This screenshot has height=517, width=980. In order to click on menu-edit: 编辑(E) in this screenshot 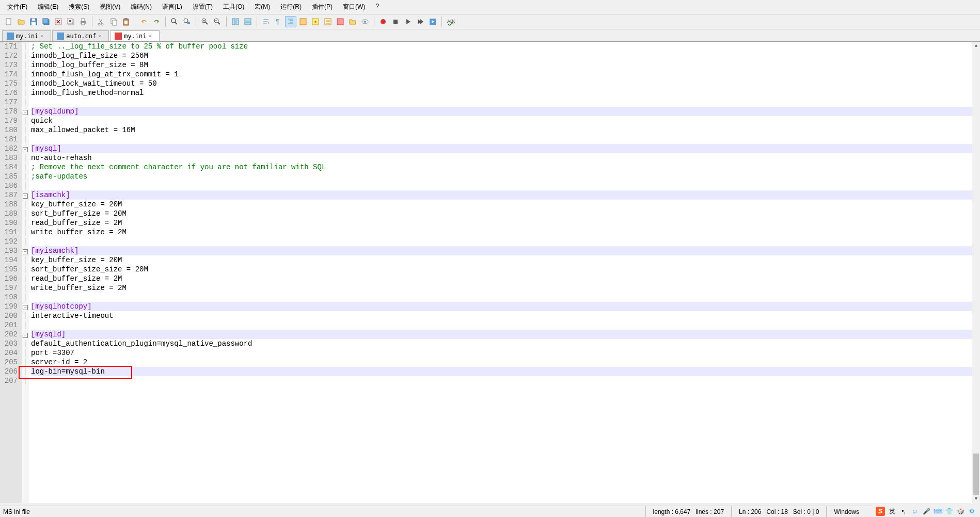, I will do `click(48, 7)`.